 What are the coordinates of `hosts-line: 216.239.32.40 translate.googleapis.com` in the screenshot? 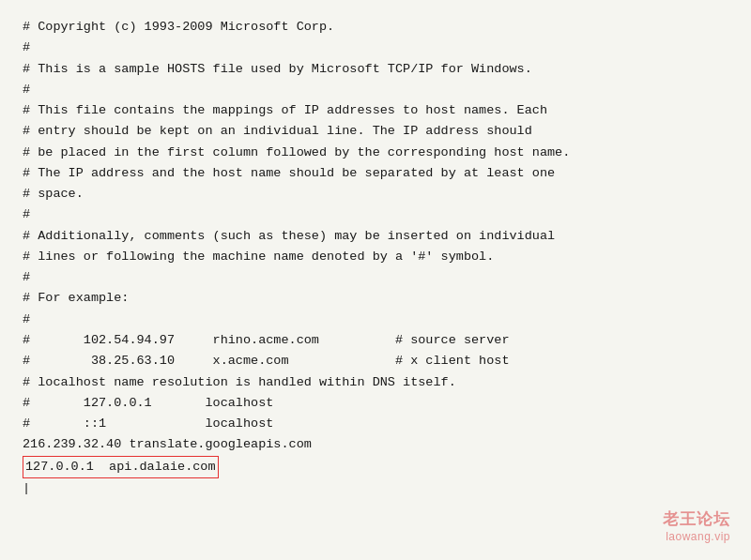 It's located at (376, 445).